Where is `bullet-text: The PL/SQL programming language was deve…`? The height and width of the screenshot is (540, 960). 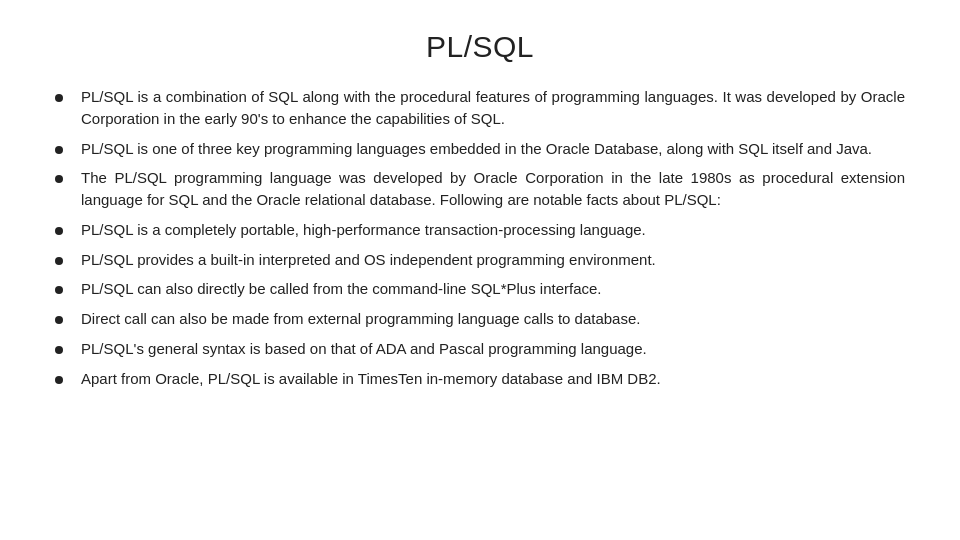 bullet-text: The PL/SQL programming language was deve… is located at coordinates (493, 189).